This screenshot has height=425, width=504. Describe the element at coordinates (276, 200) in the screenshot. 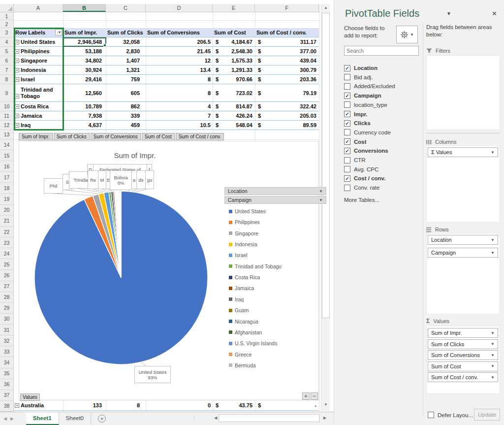

I see `chart-field-button-campaign: Campaign▼` at that location.